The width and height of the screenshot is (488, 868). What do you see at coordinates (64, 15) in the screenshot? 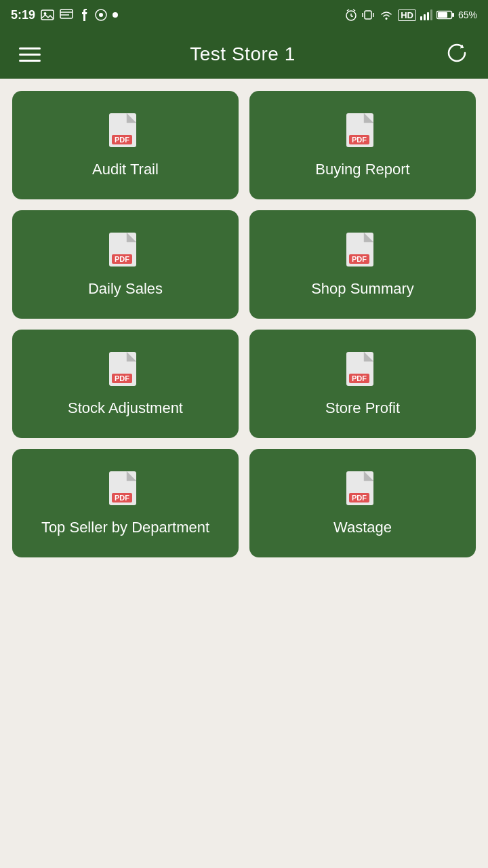
I see `status-left: 5:19` at bounding box center [64, 15].